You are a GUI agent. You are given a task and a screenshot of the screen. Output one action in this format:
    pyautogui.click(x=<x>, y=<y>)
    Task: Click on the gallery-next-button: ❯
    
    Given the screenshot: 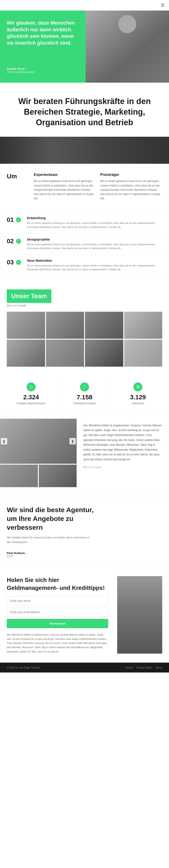 What is the action you would take?
    pyautogui.click(x=73, y=441)
    